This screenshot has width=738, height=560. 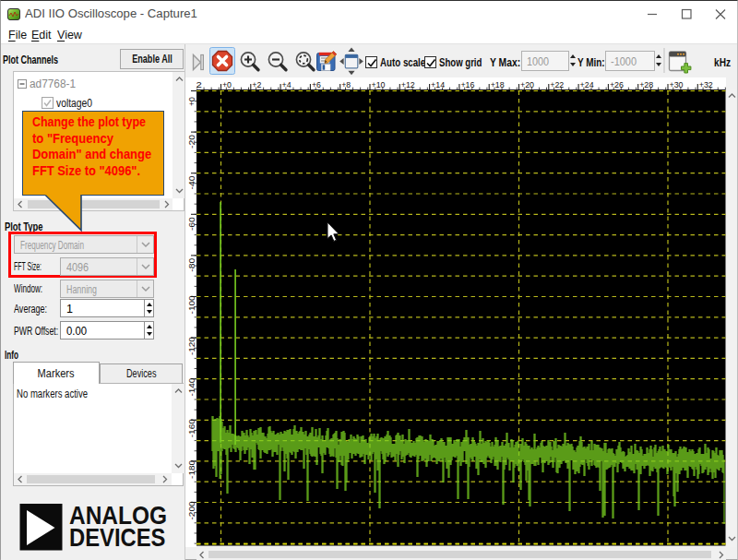 What do you see at coordinates (346, 85) in the screenshot?
I see `svg-text: +8` at bounding box center [346, 85].